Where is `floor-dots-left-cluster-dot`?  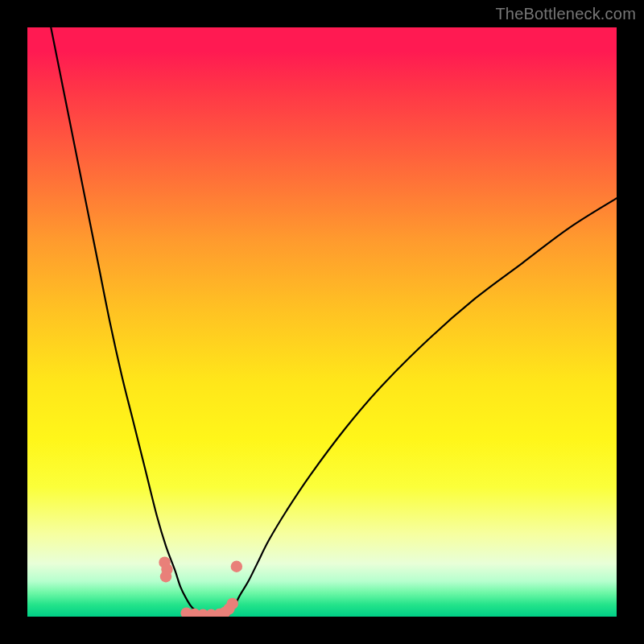 floor-dots-left-cluster-dot is located at coordinates (166, 576).